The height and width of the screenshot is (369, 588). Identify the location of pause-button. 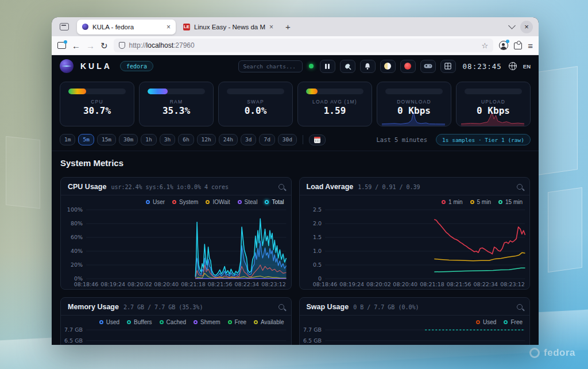
(327, 67).